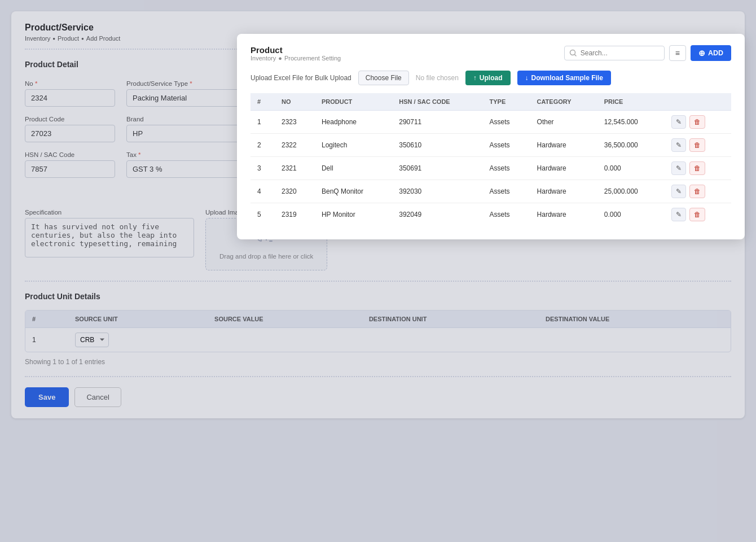 Image resolution: width=756 pixels, height=542 pixels. I want to click on add-button: ⊕ ADD, so click(711, 53).